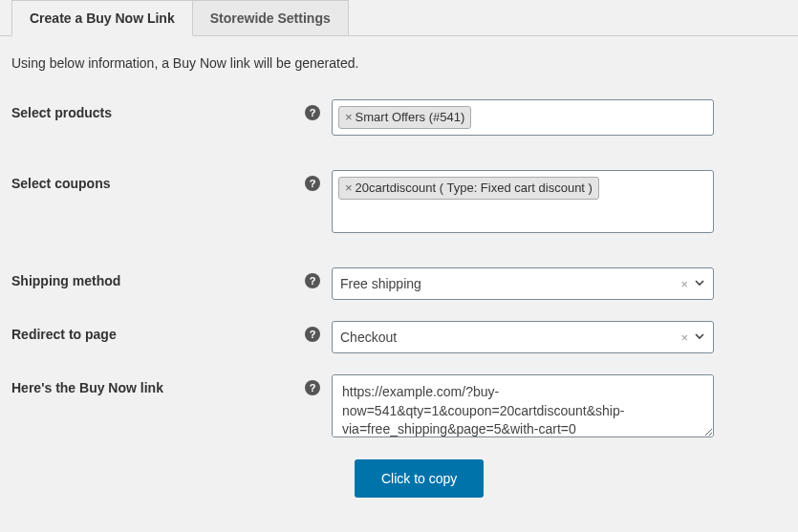 Image resolution: width=798 pixels, height=532 pixels. What do you see at coordinates (523, 117) in the screenshot?
I see `products-input: ×Smart Offers (#541)` at bounding box center [523, 117].